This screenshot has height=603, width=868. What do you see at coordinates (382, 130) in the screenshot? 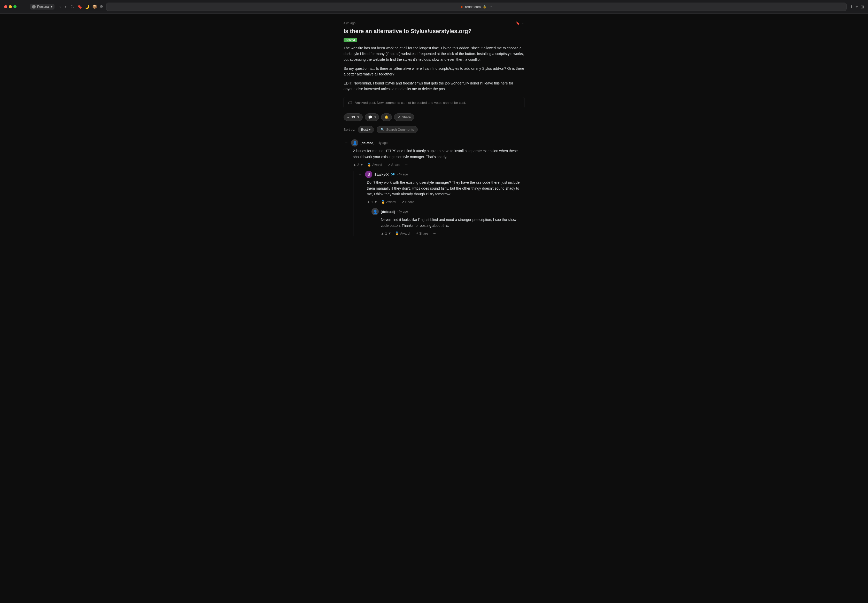
I see `search-icon: 🔍` at bounding box center [382, 130].